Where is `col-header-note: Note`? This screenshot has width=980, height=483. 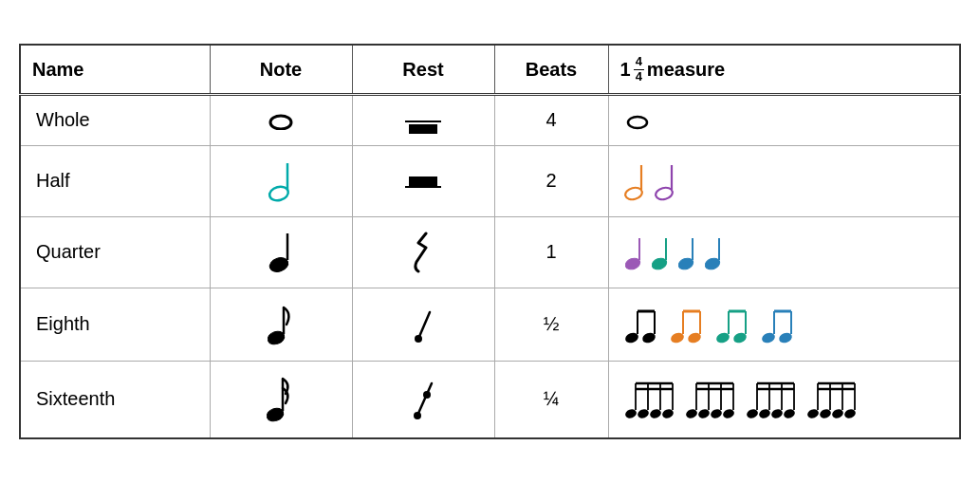
col-header-note: Note is located at coordinates (281, 69).